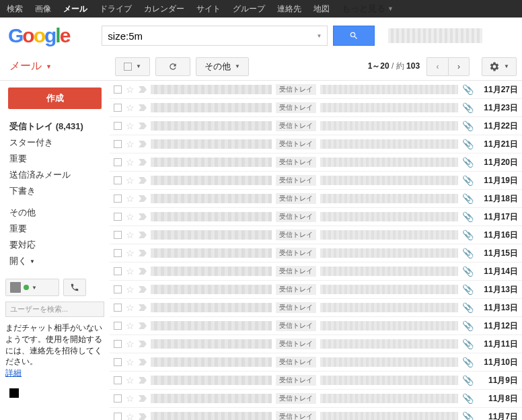 The image size is (522, 420). Describe the element at coordinates (209, 9) in the screenshot. I see `nav-sites: サイト` at that location.